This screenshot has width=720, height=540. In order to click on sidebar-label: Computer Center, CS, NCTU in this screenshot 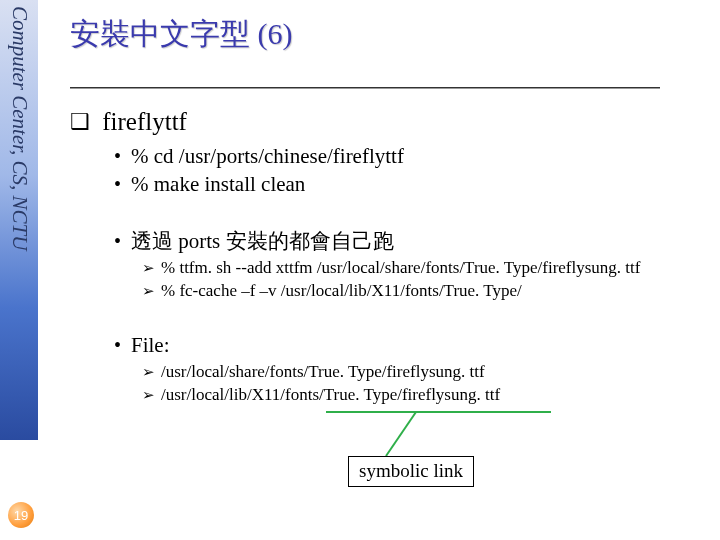, I will do `click(20, 128)`.